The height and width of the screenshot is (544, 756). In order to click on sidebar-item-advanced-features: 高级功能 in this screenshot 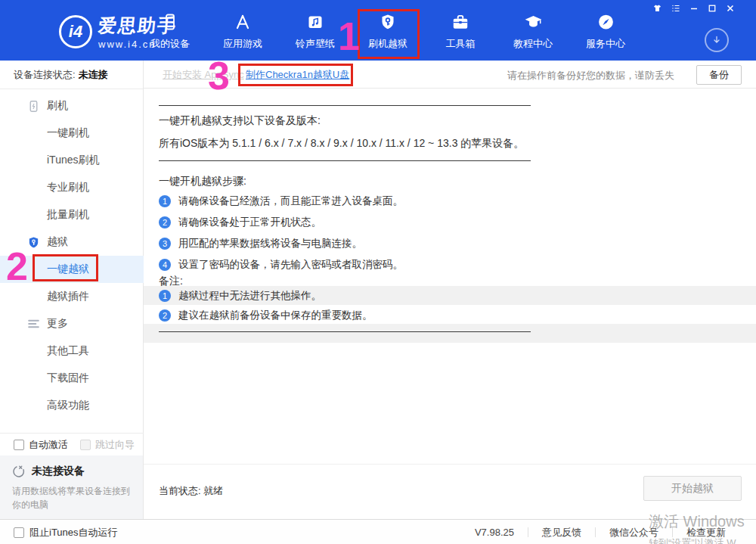, I will do `click(72, 406)`.